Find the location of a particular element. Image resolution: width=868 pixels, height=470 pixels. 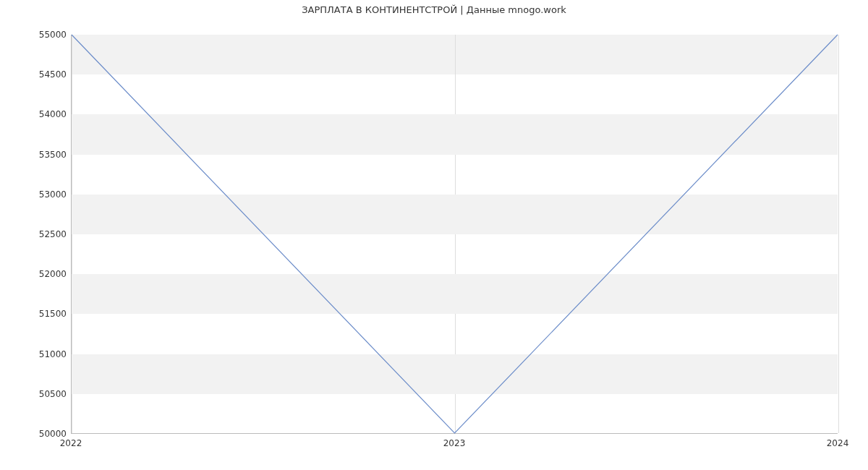

grid-vline is located at coordinates (839, 234).